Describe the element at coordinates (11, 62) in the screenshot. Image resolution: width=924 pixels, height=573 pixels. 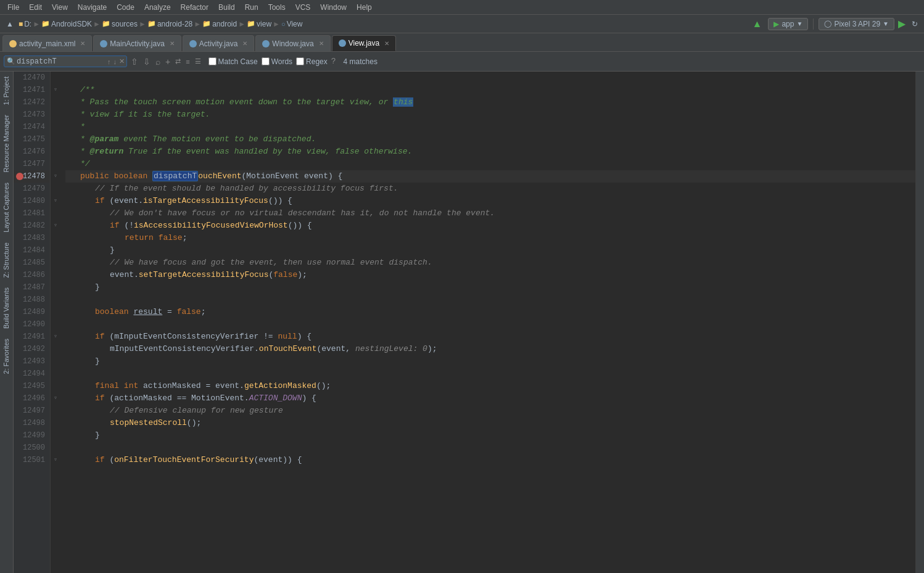
I see `search-icon: 🔍` at that location.